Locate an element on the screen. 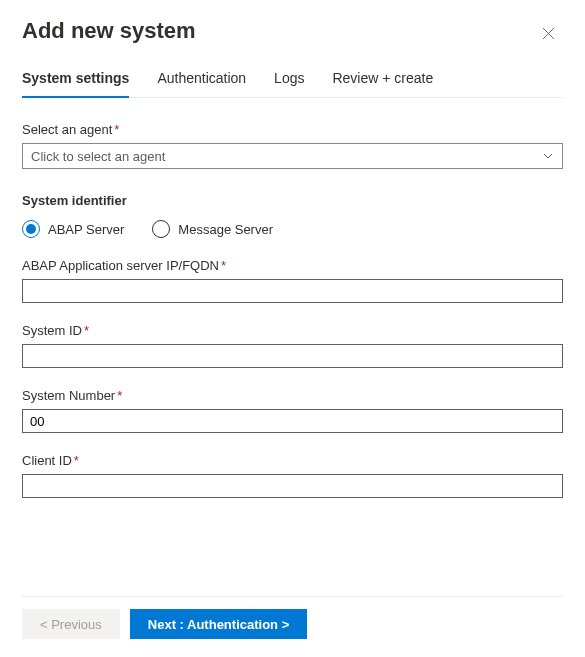 The height and width of the screenshot is (657, 585). close-icon is located at coordinates (548, 34).